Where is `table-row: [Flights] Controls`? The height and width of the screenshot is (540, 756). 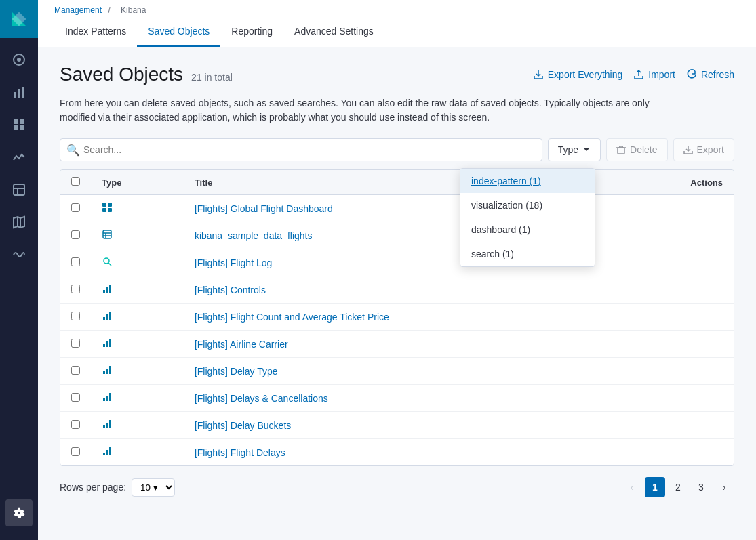
table-row: [Flights] Controls is located at coordinates (397, 290).